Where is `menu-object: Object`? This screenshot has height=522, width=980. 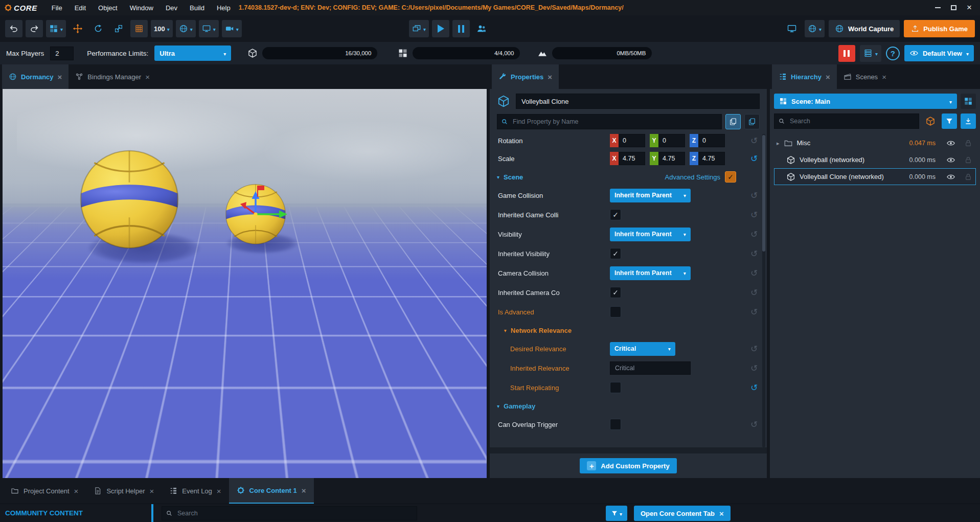 menu-object: Object is located at coordinates (108, 8).